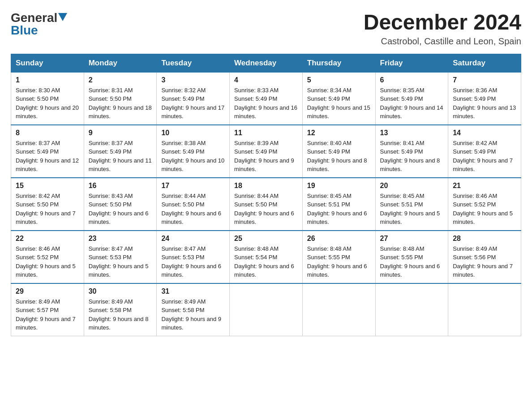  I want to click on sunrise-label: Sunrise: 8:43 AM, so click(111, 196).